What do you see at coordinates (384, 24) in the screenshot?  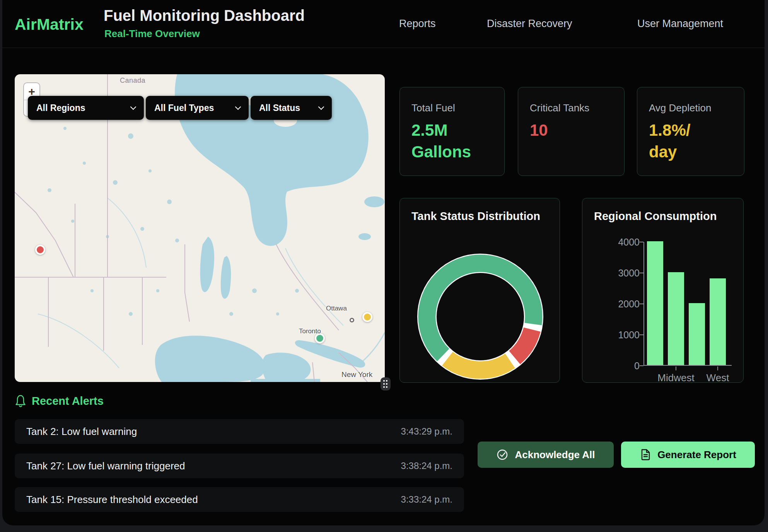 I see `app-header: AirMatrix Fuel Monitoring Dashboard Real…` at bounding box center [384, 24].